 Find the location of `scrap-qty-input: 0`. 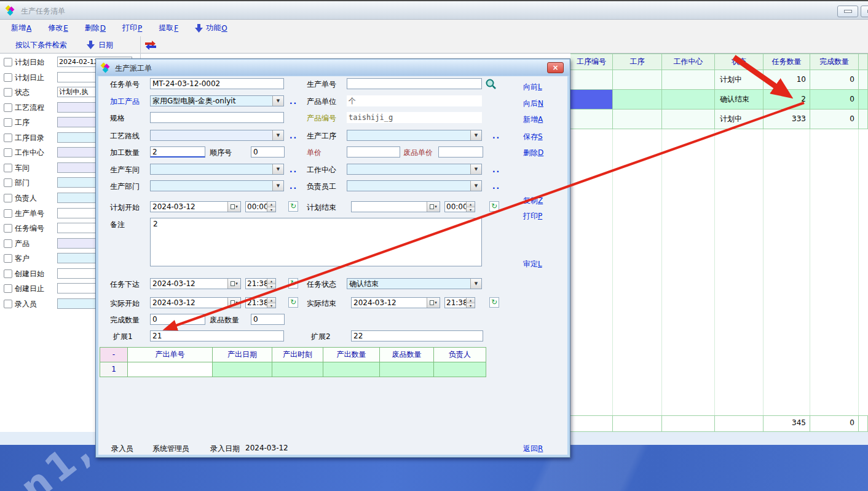

scrap-qty-input: 0 is located at coordinates (268, 319).